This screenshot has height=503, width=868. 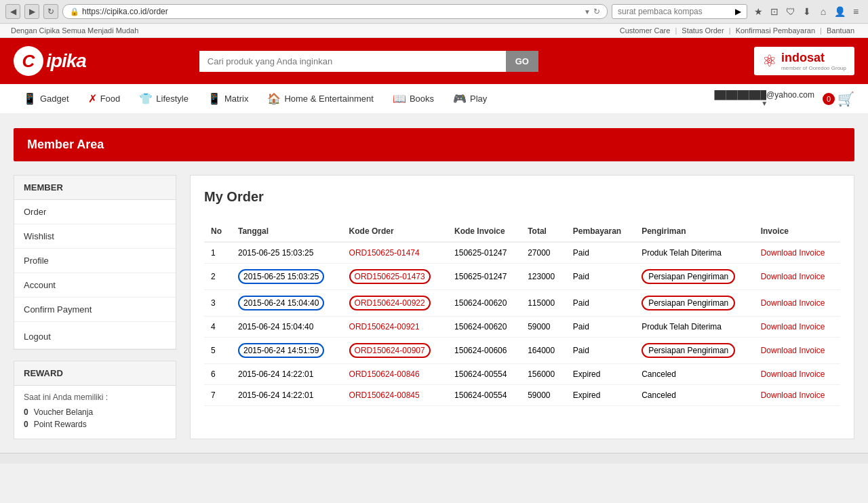 I want to click on reward-voucher-count: 0, so click(x=26, y=412).